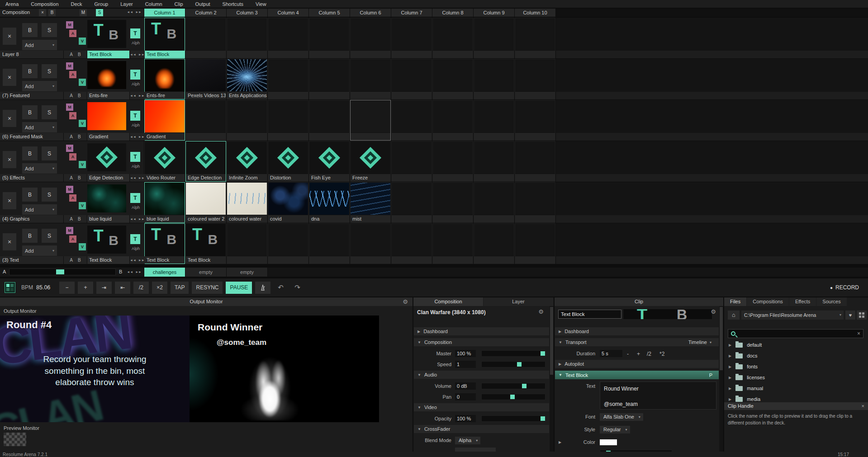 The height and width of the screenshot is (457, 868). What do you see at coordinates (44, 4) in the screenshot?
I see `menu-composition: Composition` at bounding box center [44, 4].